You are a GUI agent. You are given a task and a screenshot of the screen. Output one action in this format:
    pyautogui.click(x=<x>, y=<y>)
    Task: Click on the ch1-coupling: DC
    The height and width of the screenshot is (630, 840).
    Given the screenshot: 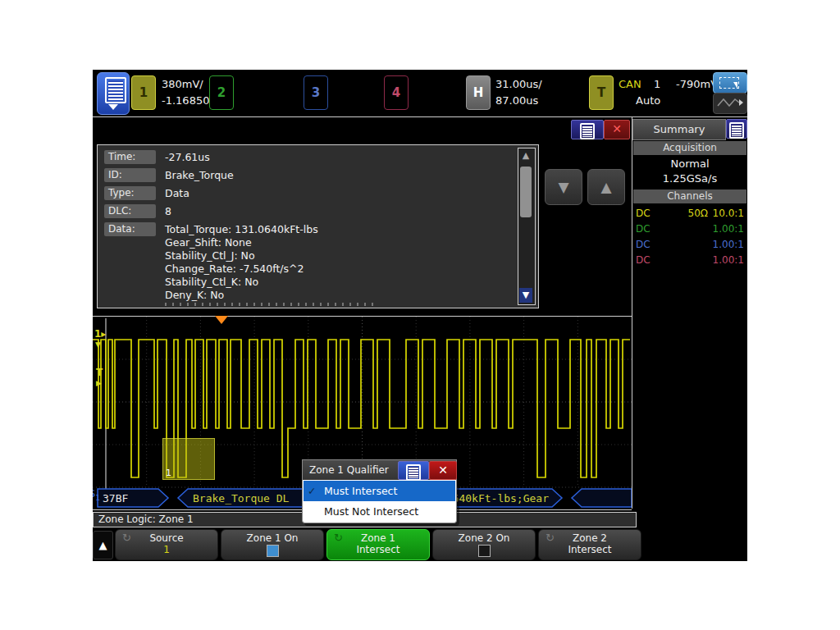 What is the action you would take?
    pyautogui.click(x=643, y=213)
    